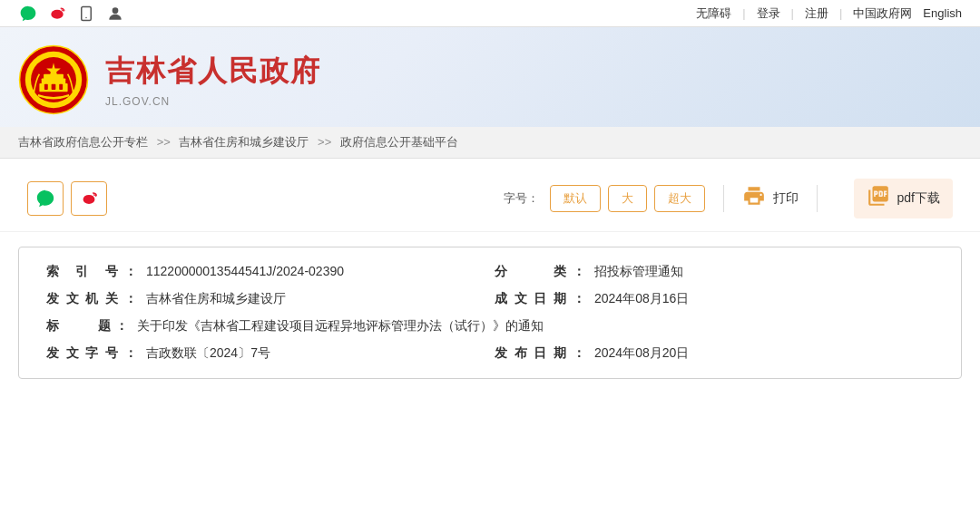  I want to click on pdf-label: pdf下载, so click(918, 199).